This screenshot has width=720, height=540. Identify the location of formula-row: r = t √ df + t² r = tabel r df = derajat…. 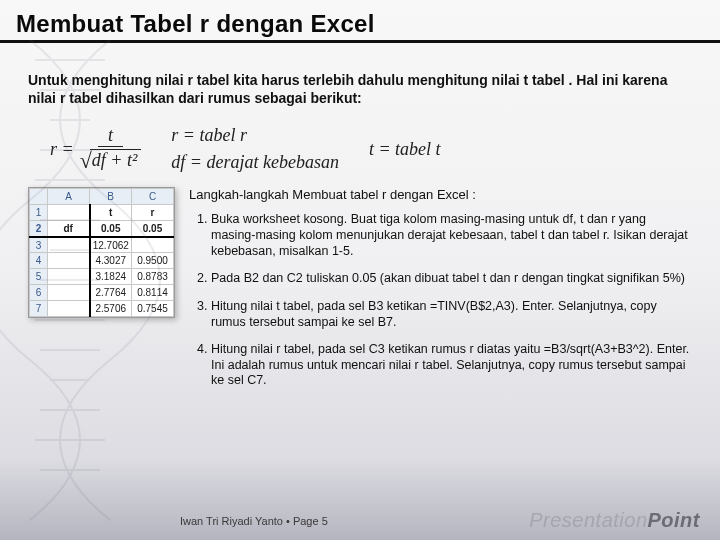
(360, 147).